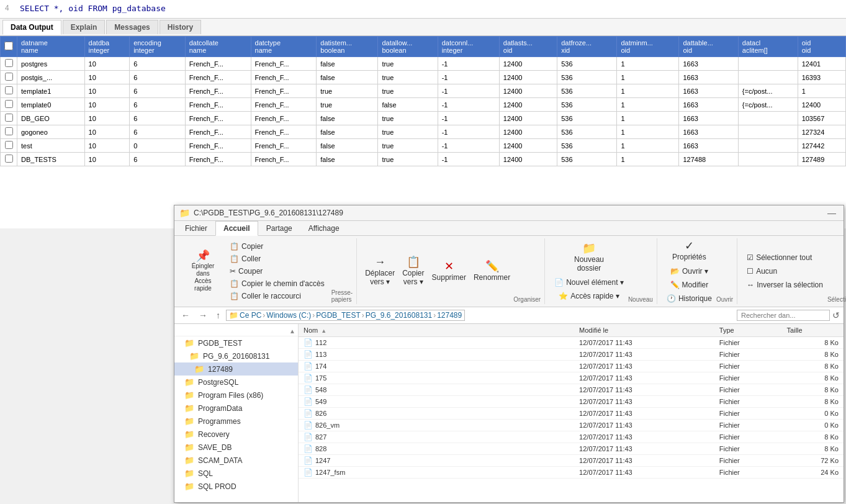  Describe the element at coordinates (218, 315) in the screenshot. I see `up-button: ↑` at that location.